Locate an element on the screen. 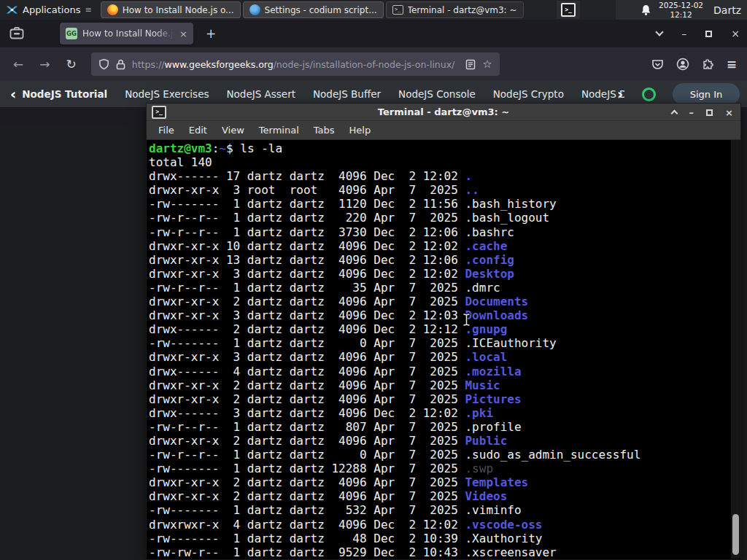 This screenshot has width=747, height=560. navigation-toolbar: ← → ↻ https://www.geeksforgeeks.org/node… is located at coordinates (374, 64).